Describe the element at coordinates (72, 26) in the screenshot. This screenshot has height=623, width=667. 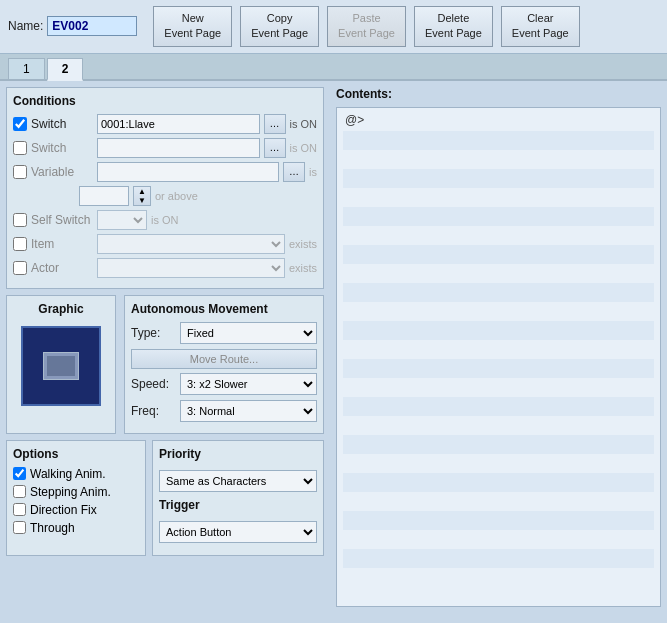
I see `name-section: Name:` at that location.